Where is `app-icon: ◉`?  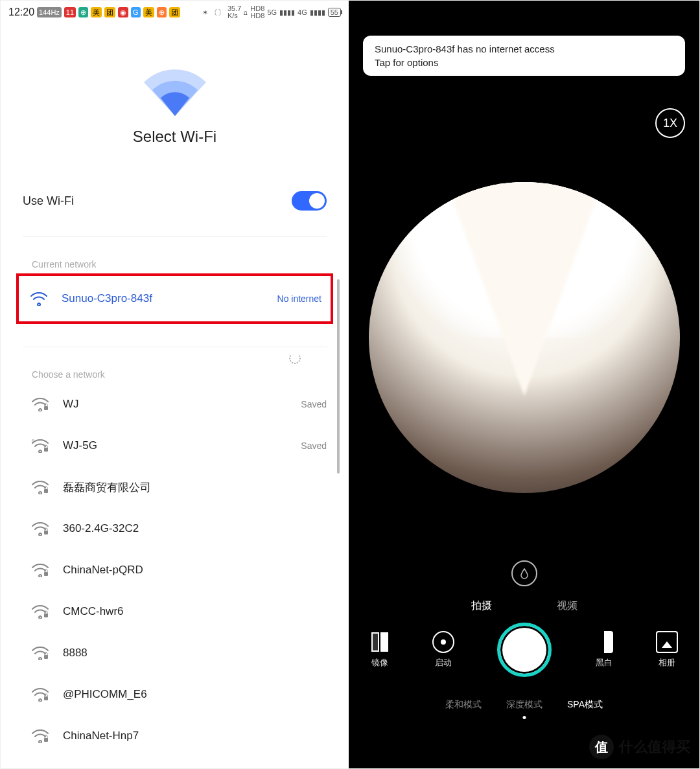 app-icon: ◉ is located at coordinates (123, 12).